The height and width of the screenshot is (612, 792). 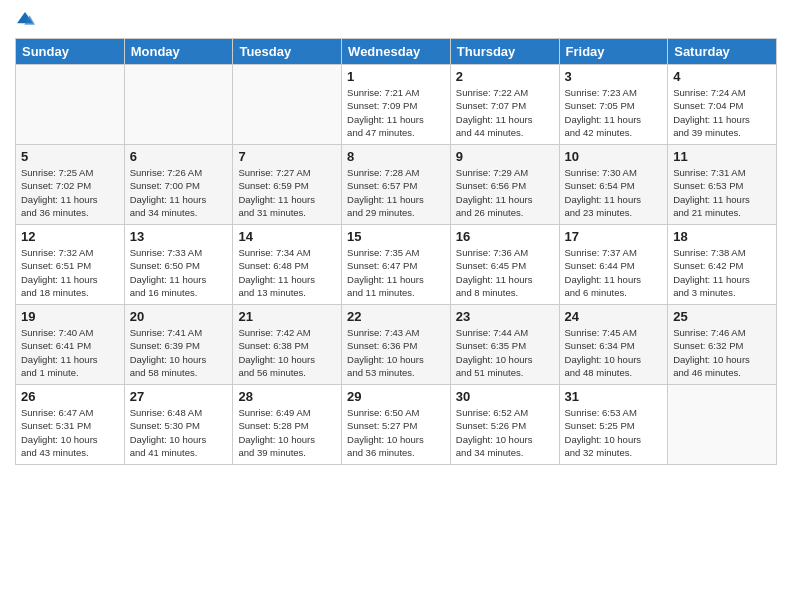 What do you see at coordinates (396, 105) in the screenshot?
I see `calendar-day-cell: 1Sunrise: 7:21 AM Sunset: 7:09 PM Daylig…` at bounding box center [396, 105].